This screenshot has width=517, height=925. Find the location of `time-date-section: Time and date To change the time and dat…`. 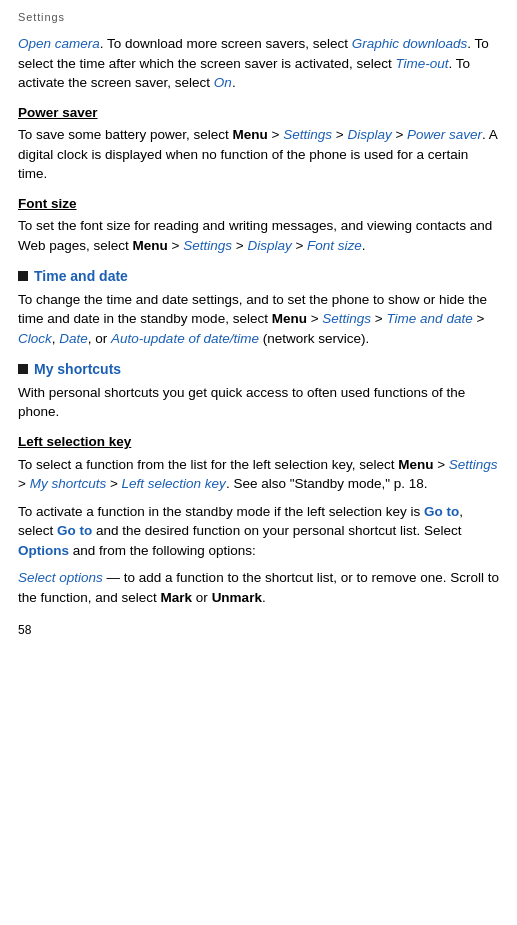

time-date-section: Time and date To change the time and dat… is located at coordinates (258, 308).